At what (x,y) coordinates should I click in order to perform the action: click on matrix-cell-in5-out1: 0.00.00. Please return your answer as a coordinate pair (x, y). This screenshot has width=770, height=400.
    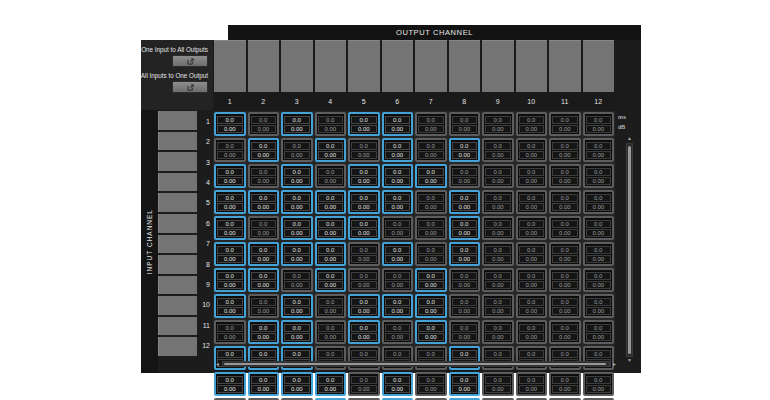
    Looking at the image, I should click on (230, 228).